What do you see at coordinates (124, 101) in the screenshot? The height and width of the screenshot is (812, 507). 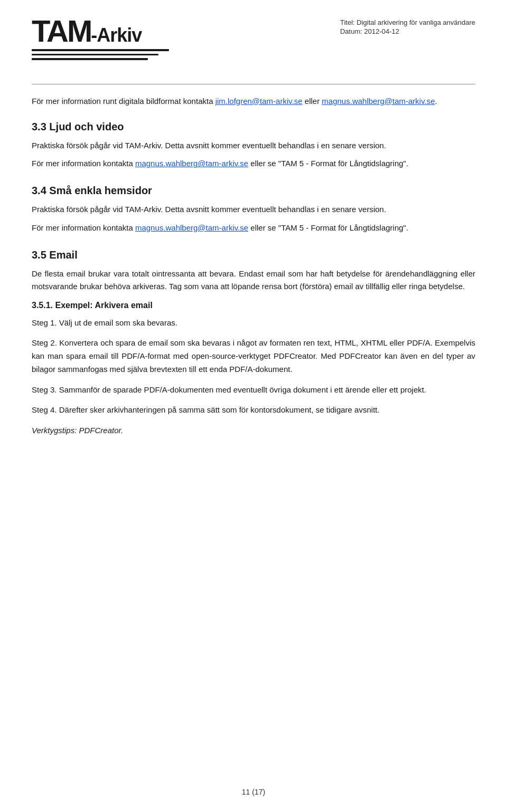 I see `intro-text-before: För mer information runt digitala bildfo…` at bounding box center [124, 101].